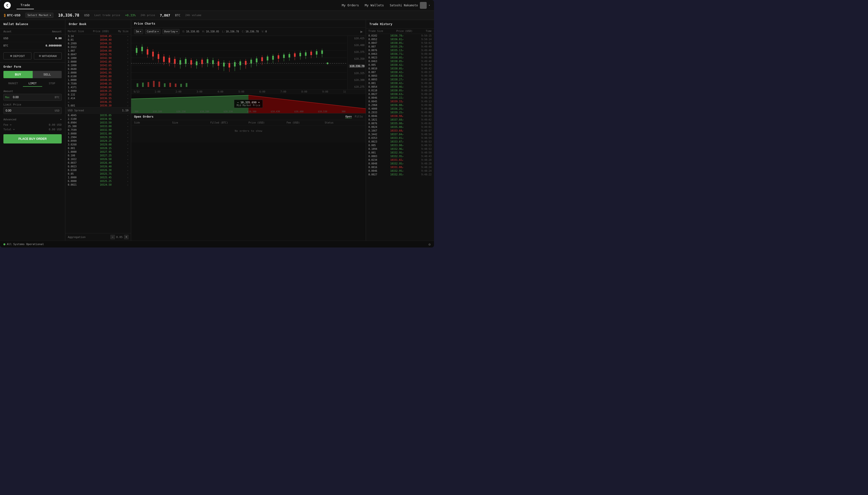 The height and width of the screenshot is (495, 868). I want to click on ob-bid-row: 0.00110328.15-, so click(98, 148).